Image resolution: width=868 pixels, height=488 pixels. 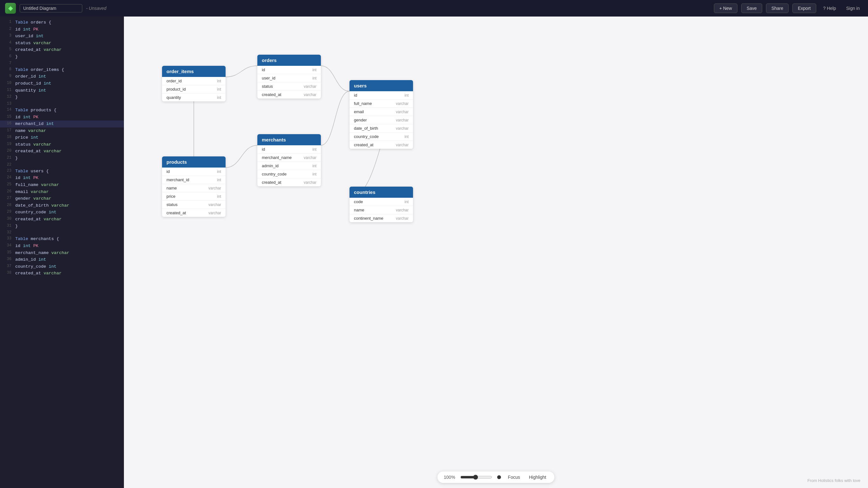 What do you see at coordinates (62, 227) in the screenshot?
I see `code-line: 31}` at bounding box center [62, 227].